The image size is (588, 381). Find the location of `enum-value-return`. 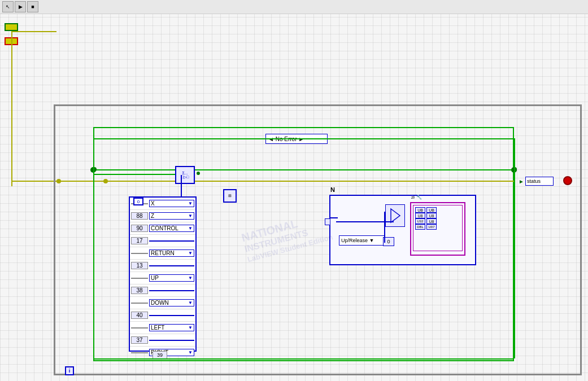

enum-value-return is located at coordinates (140, 253).